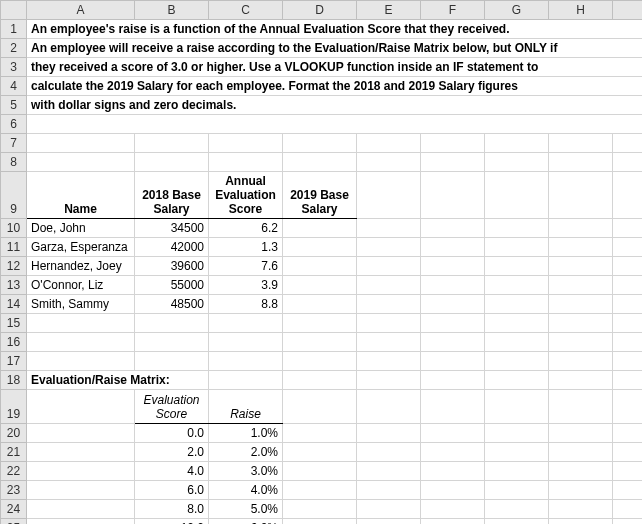  I want to click on hdr-2019: 2019 Base Salary, so click(320, 196).